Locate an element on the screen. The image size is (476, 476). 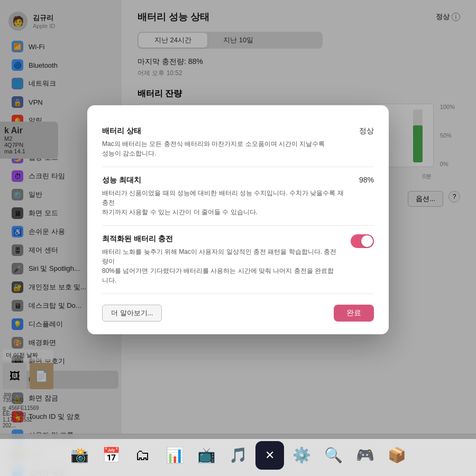
toggle-thumb is located at coordinates (367, 241).